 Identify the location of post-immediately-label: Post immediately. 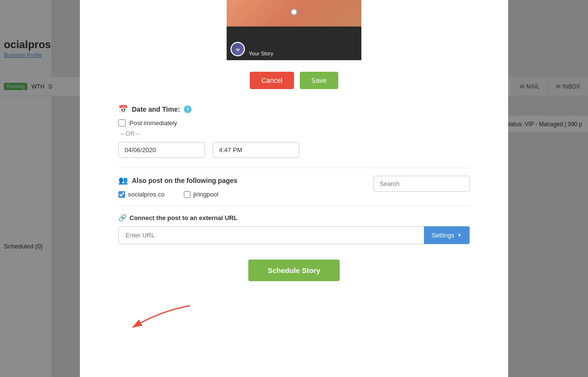
(153, 123).